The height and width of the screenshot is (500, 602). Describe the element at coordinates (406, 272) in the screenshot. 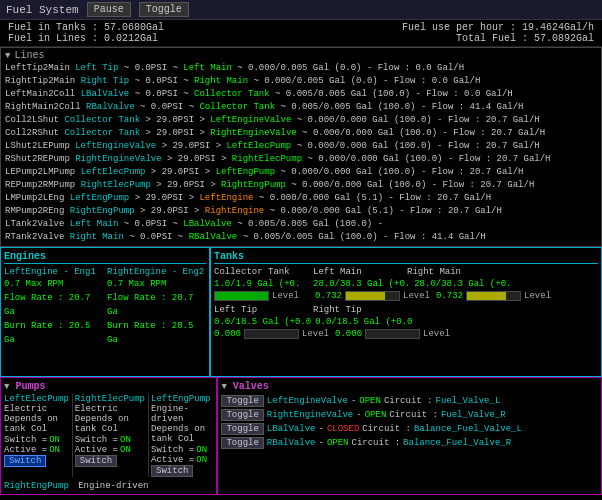

I see `tanks-header-row: Collector Tank Left Main Right Main` at that location.